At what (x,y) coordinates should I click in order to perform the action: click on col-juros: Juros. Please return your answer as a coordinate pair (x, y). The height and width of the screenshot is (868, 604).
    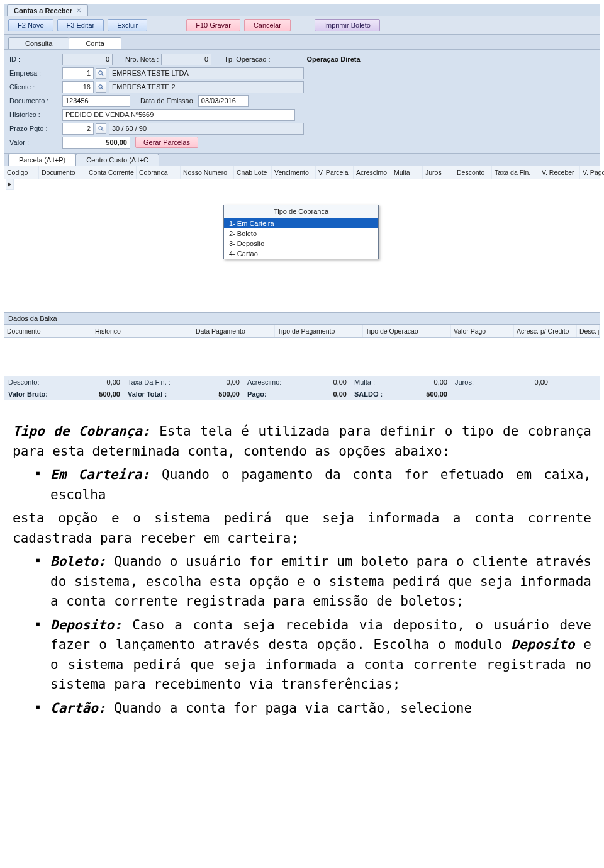
    Looking at the image, I should click on (439, 172).